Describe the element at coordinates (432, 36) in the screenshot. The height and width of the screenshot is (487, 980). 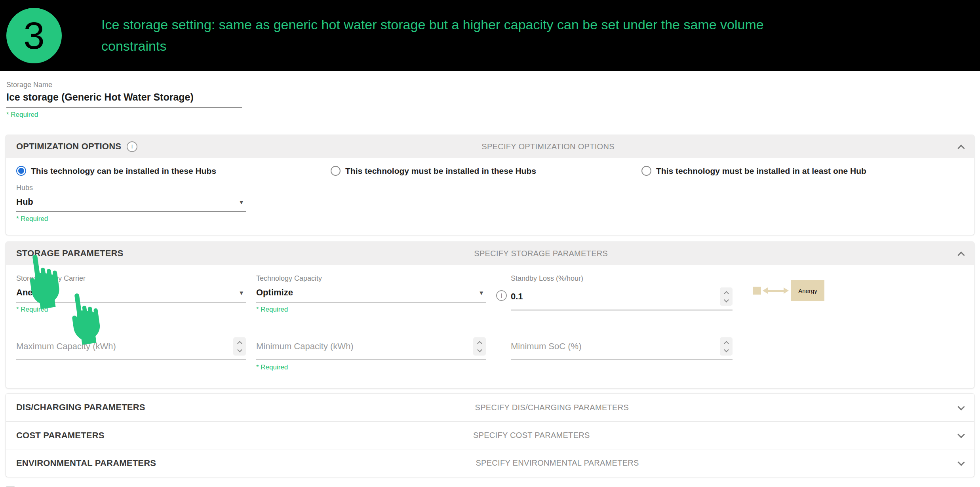
I see `step-description: Ice storage setting: same as generic hot…` at that location.